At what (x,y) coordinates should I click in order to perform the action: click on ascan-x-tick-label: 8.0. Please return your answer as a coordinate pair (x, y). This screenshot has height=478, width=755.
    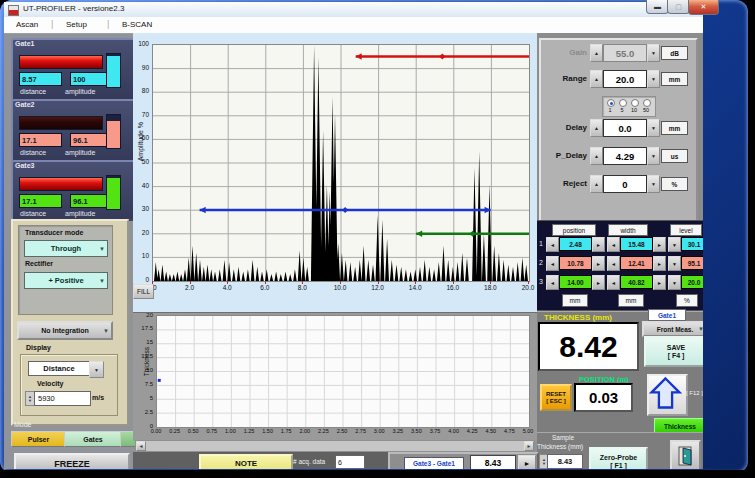
    Looking at the image, I should click on (302, 288).